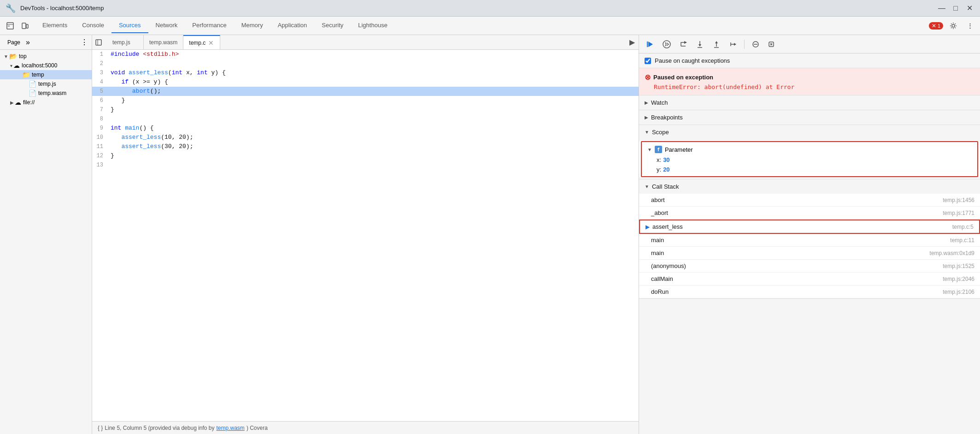 This screenshot has height=434, width=980. What do you see at coordinates (659, 102) in the screenshot?
I see `watch-label: Watch` at bounding box center [659, 102].